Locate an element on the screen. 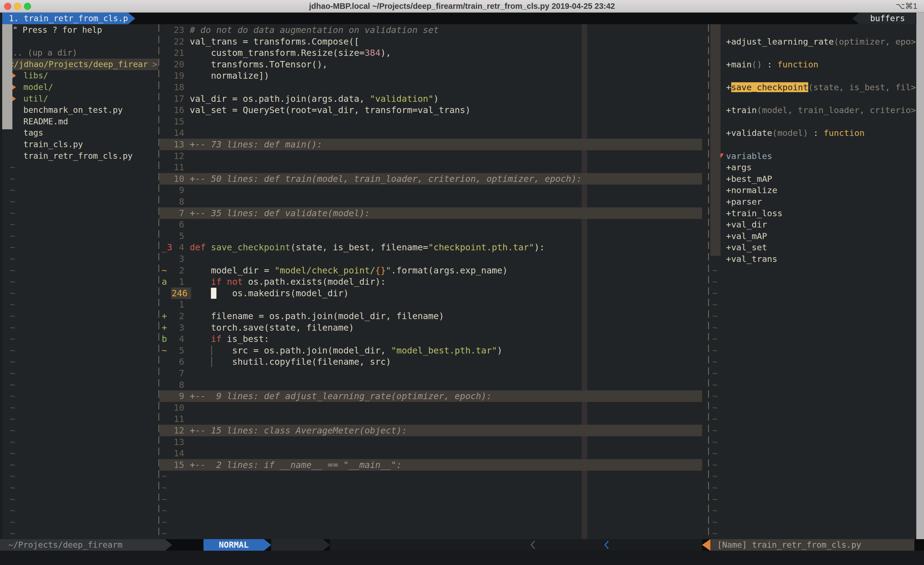 The image size is (924, 565). editor-line: 12 is located at coordinates (434, 156).